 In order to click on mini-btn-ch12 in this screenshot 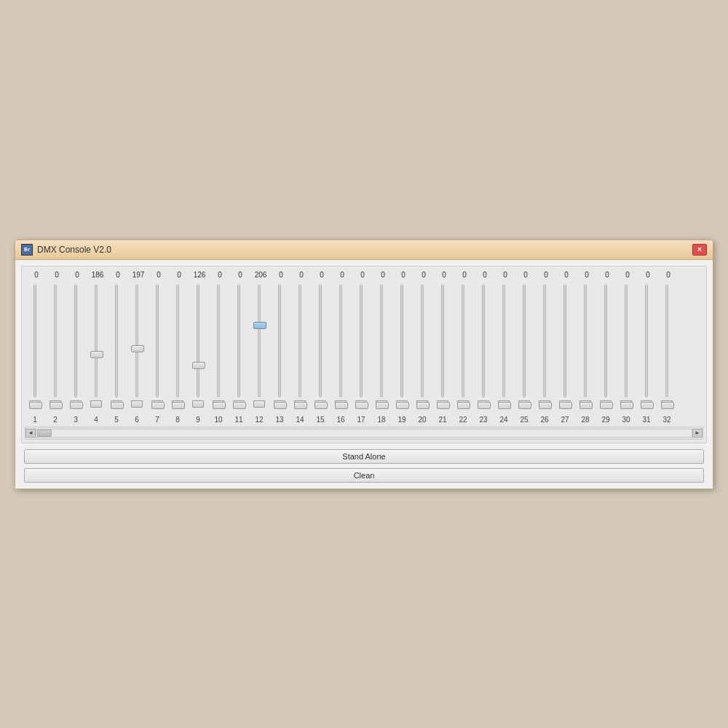, I will do `click(259, 404)`.